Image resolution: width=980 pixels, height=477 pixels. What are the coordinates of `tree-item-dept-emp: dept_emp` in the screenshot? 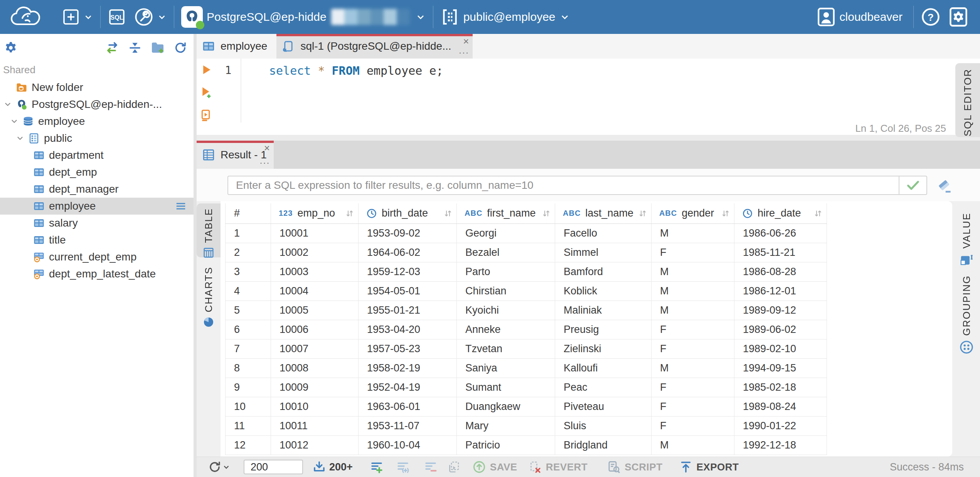 It's located at (97, 172).